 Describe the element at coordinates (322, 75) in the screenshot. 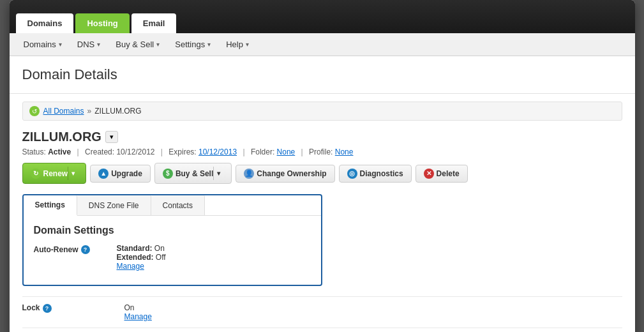

I see `page-title: Domain Details` at that location.